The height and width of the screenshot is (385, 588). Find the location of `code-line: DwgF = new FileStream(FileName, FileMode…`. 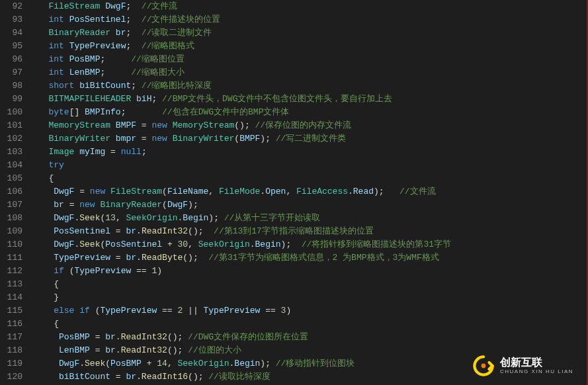

code-line: DwgF = new FileStream(FileName, FileMode… is located at coordinates (310, 192).